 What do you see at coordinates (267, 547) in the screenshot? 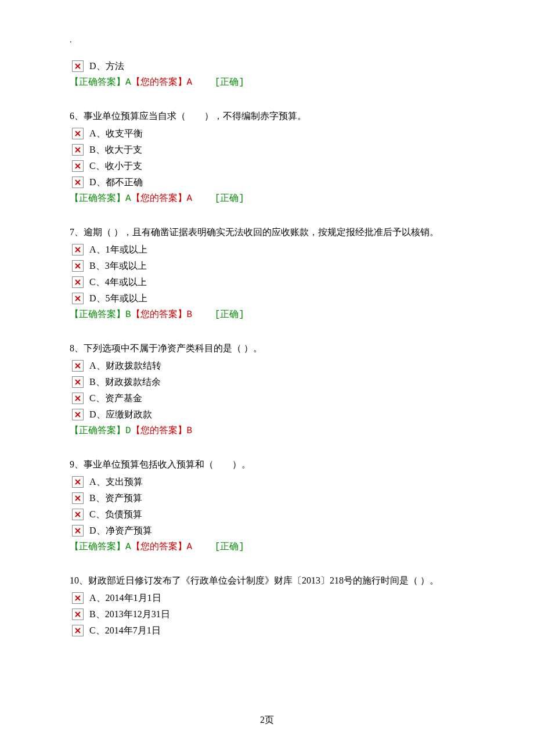
I see `q9-answer: 【正确答案】A【您的答案】A [正确]` at bounding box center [267, 547].